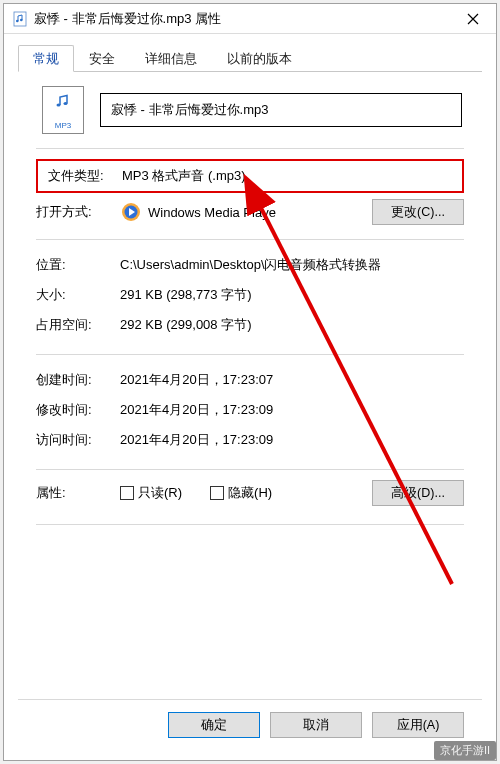 The image size is (500, 764). What do you see at coordinates (250, 58) in the screenshot?
I see `tab-bar: 常规 安全 详细信息 以前的版本` at bounding box center [250, 58].